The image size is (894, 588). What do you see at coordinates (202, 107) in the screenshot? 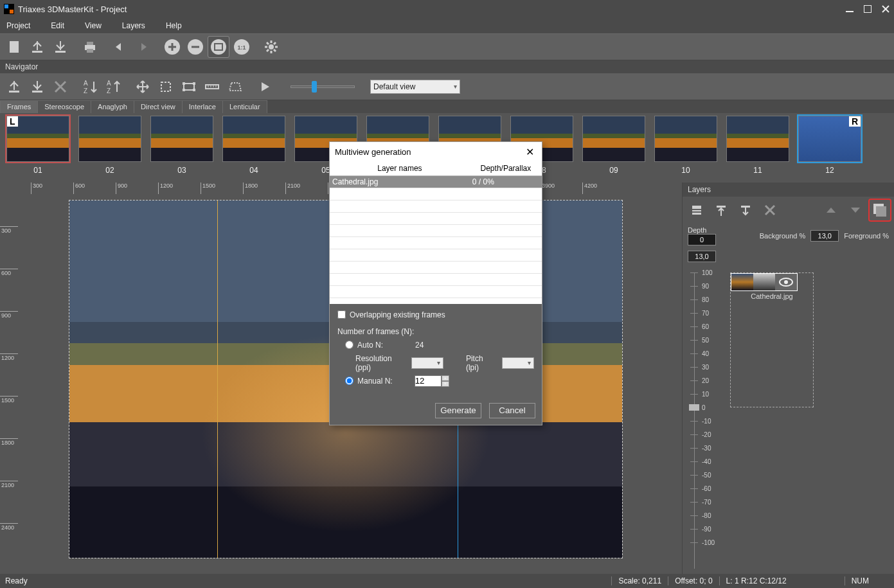
I see `tab-interlace: Interlace` at bounding box center [202, 107].